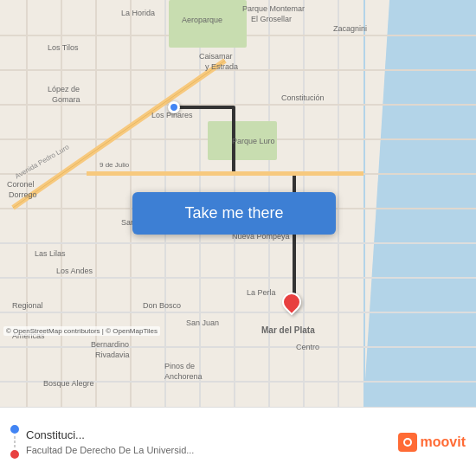 This screenshot has width=476, height=476. Describe the element at coordinates (21, 184) in the screenshot. I see `label-coronel: Coronel` at that location.